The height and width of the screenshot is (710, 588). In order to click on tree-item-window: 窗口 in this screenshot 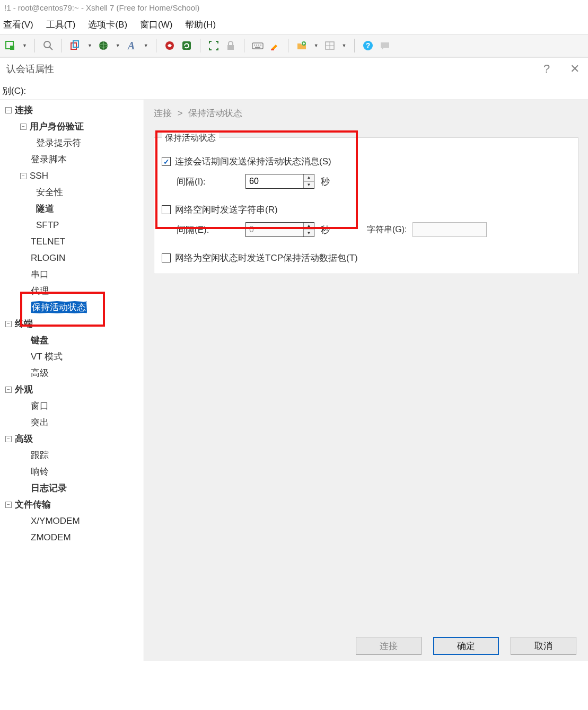, I will do `click(73, 406)`.